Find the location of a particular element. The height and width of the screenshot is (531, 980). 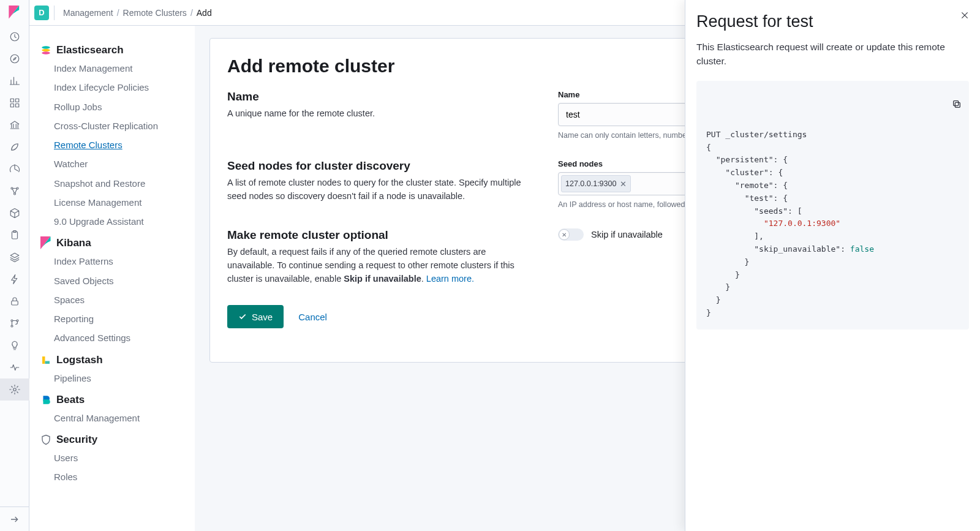

left-rail is located at coordinates (15, 266).